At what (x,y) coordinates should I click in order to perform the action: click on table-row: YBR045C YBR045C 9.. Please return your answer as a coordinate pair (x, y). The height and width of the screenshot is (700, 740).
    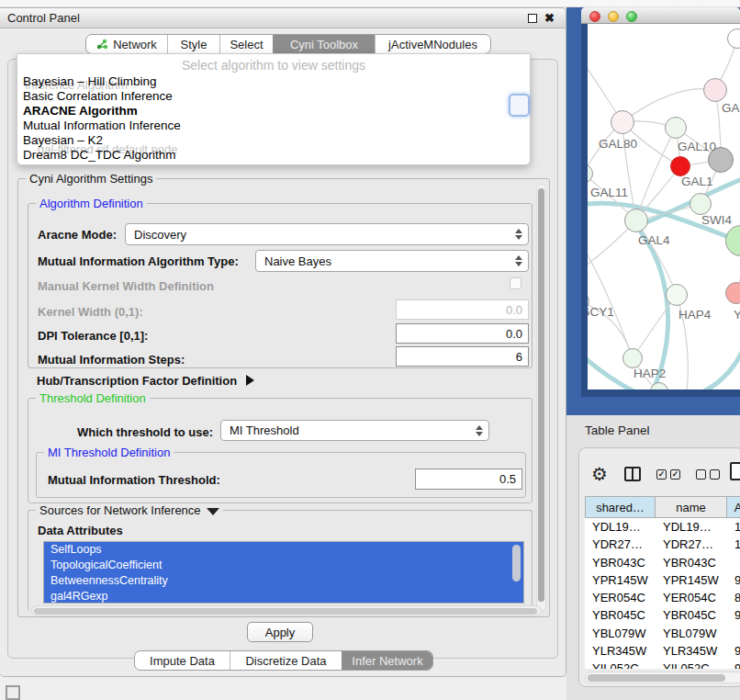
    Looking at the image, I should click on (663, 615).